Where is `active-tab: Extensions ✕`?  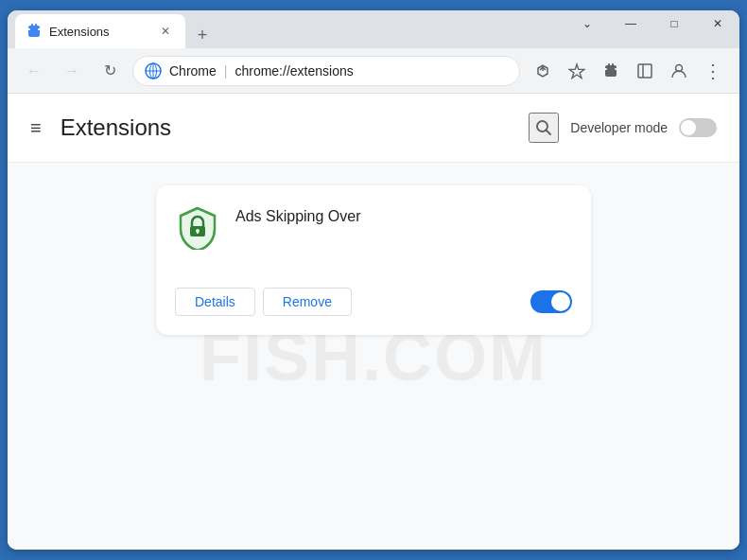
active-tab: Extensions ✕ is located at coordinates (100, 31).